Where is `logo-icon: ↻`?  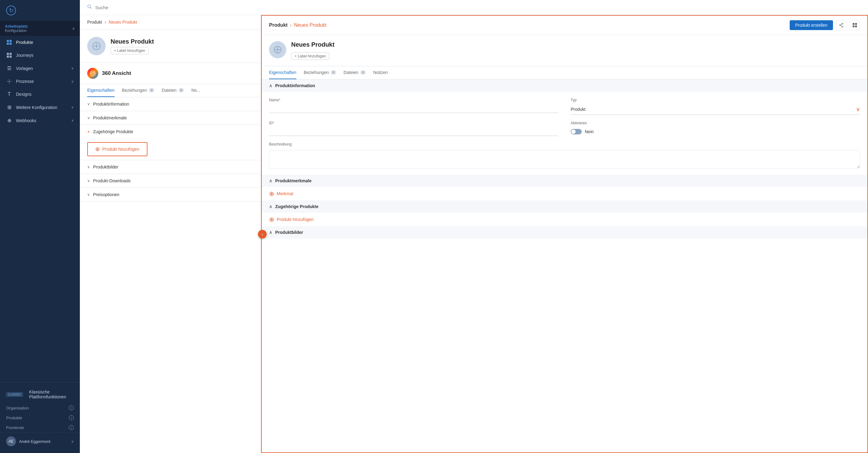
logo-icon: ↻ is located at coordinates (11, 10).